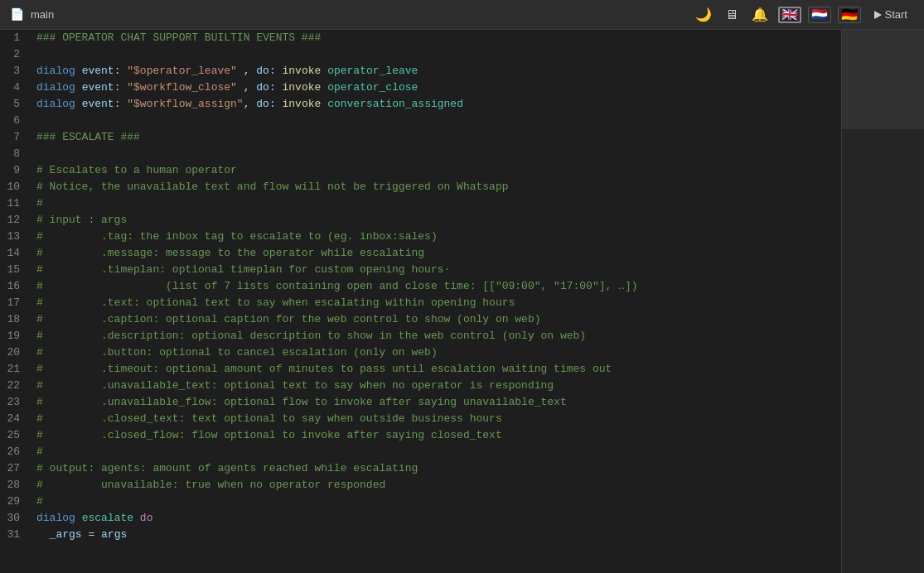 The width and height of the screenshot is (924, 573). I want to click on line-number: 10, so click(17, 187).